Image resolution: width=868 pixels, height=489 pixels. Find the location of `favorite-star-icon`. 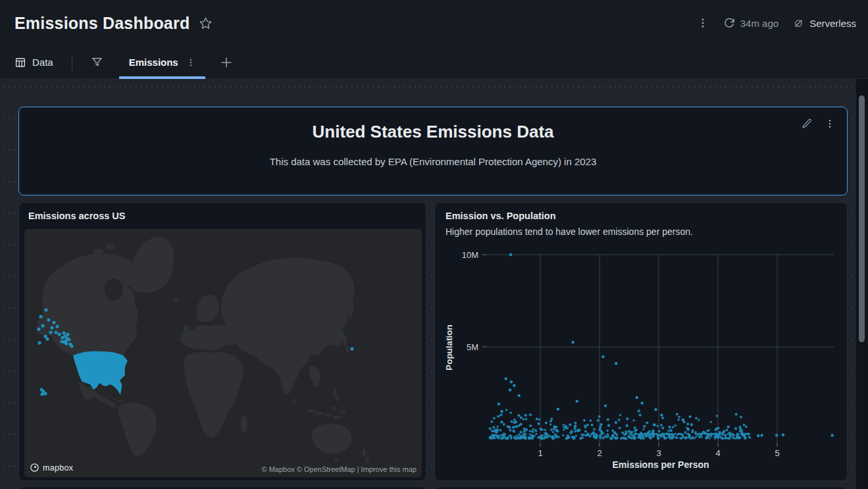

favorite-star-icon is located at coordinates (205, 24).